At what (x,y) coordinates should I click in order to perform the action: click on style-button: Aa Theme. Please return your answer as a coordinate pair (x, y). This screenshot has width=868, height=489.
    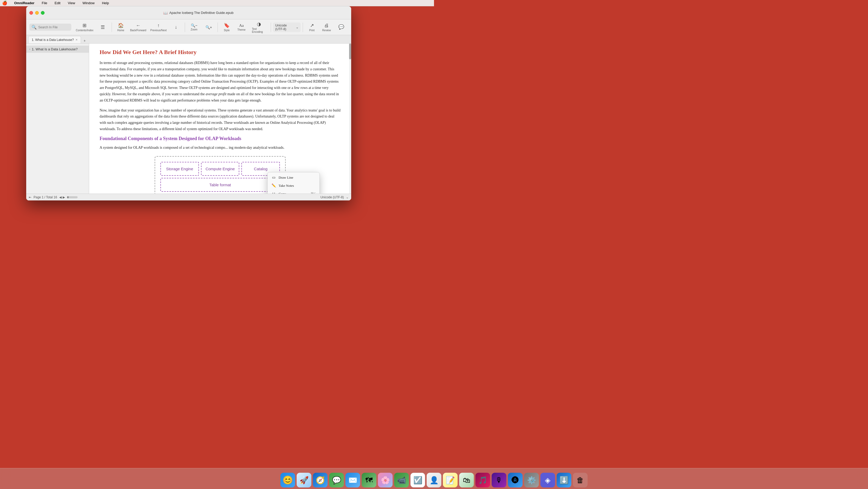
    Looking at the image, I should click on (241, 27).